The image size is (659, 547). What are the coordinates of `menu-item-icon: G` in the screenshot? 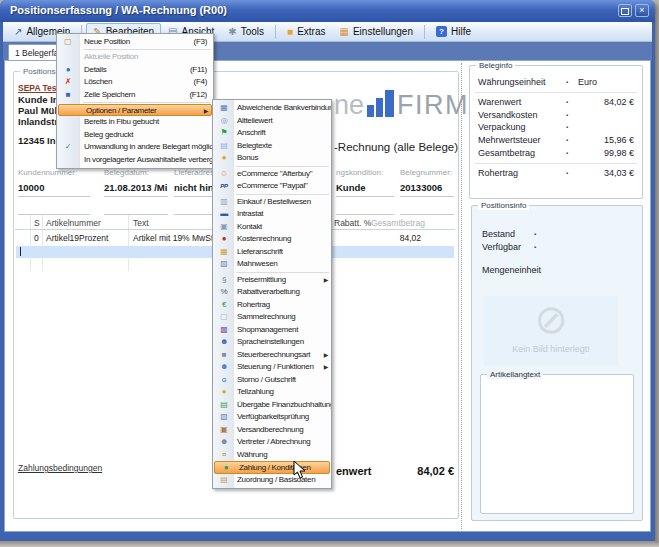 It's located at (224, 380).